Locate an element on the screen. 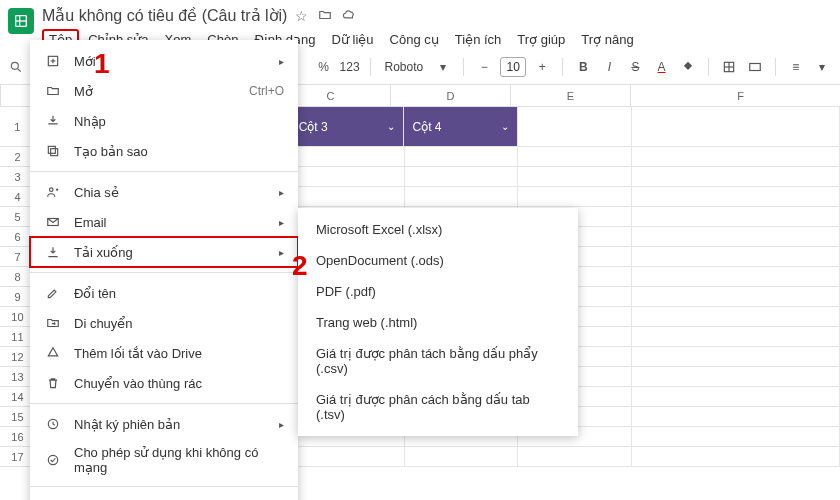  col-f: F is located at coordinates (736, 96).